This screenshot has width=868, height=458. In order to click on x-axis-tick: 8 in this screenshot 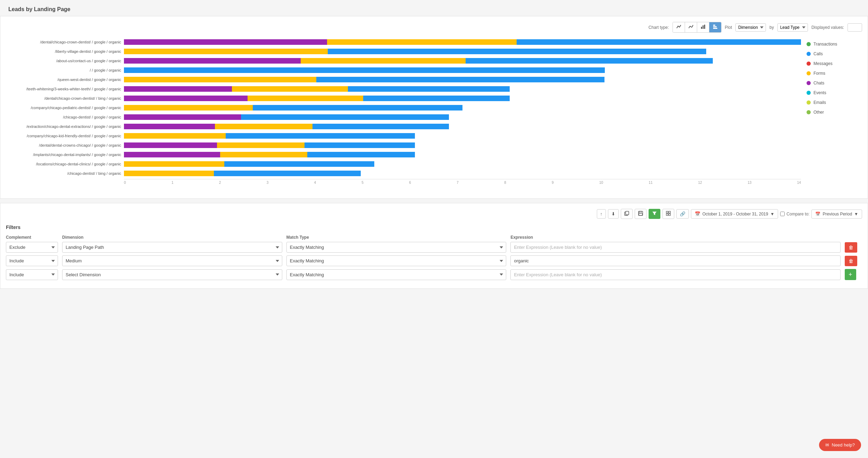, I will do `click(505, 183)`.